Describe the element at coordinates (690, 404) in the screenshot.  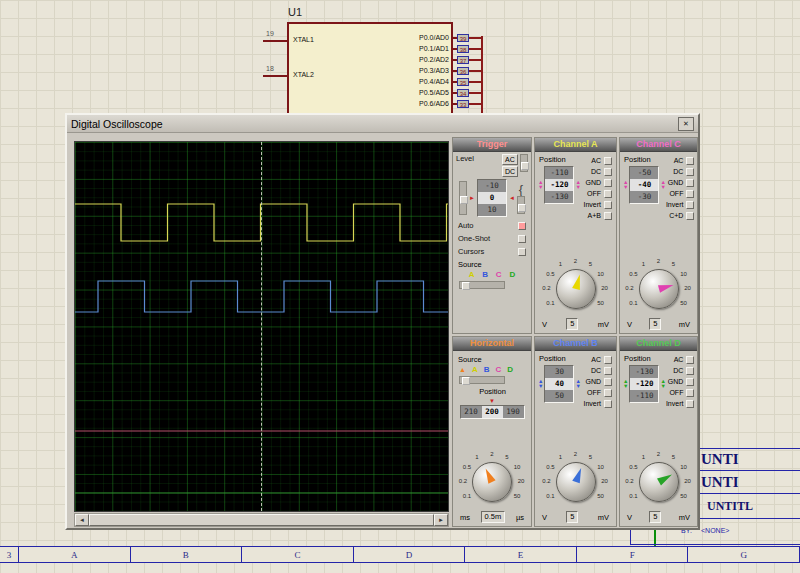
I see `channel-d-invert-button` at that location.